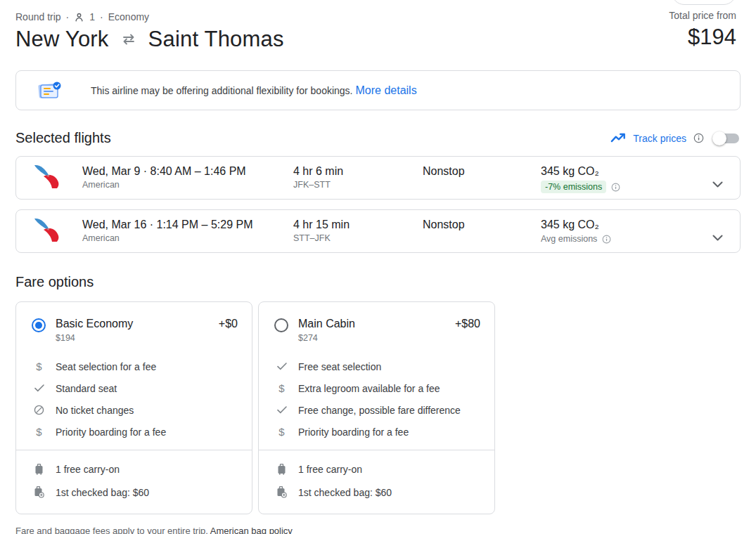 The image size is (756, 534). What do you see at coordinates (129, 39) in the screenshot?
I see `swap-arrows-icon` at bounding box center [129, 39].